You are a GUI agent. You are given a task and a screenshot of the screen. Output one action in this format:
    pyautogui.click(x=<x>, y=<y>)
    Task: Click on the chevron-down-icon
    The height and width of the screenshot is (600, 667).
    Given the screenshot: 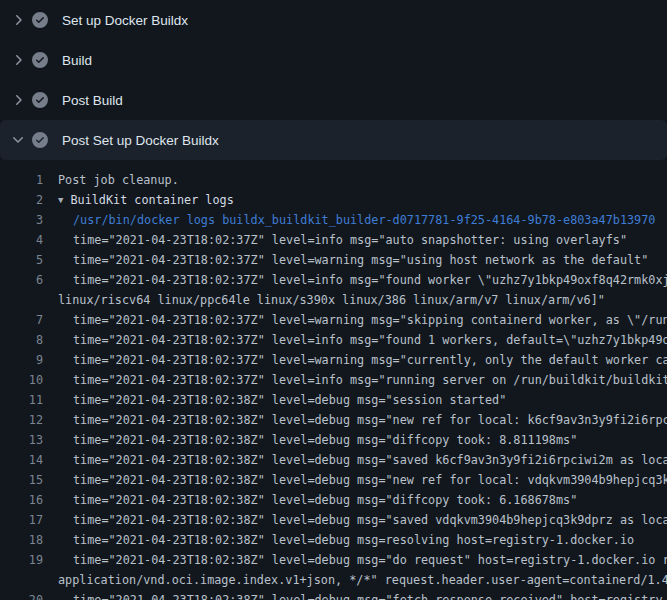 What is the action you would take?
    pyautogui.click(x=18, y=140)
    